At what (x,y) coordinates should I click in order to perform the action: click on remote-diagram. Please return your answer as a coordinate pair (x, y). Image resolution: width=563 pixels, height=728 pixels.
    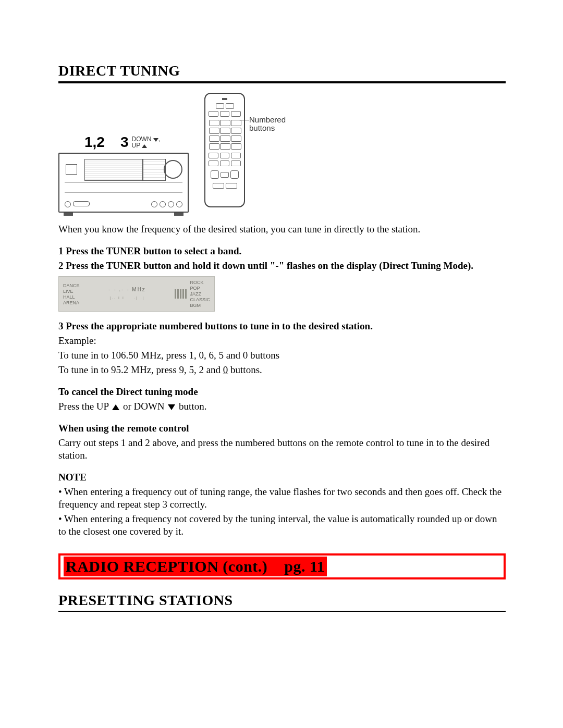
    Looking at the image, I should click on (225, 150).